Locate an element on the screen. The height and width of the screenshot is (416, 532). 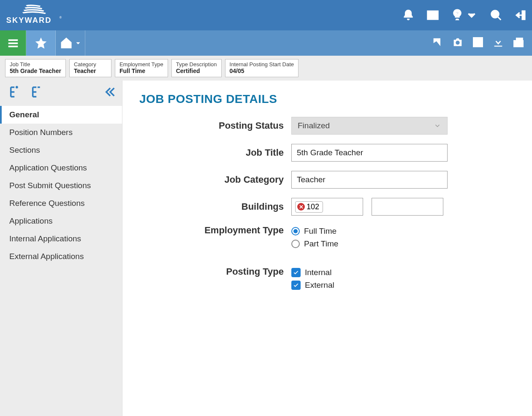
breadcrumb-label: Category is located at coordinates (90, 64).